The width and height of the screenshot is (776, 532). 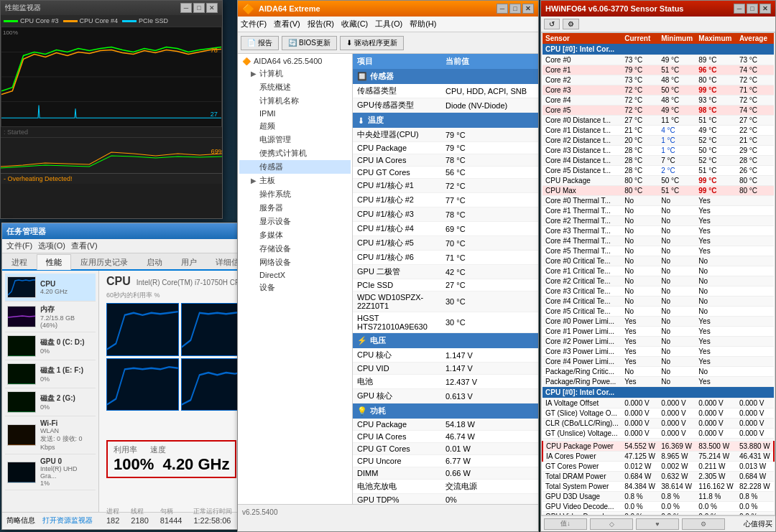 I want to click on temp-core2-row: CPU #1/核心 #2 77 °C, so click(x=445, y=200).